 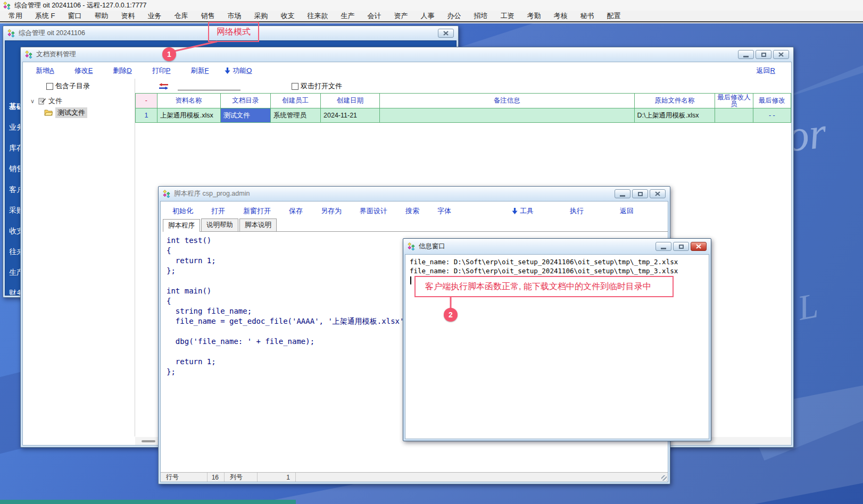 What do you see at coordinates (261, 16) in the screenshot?
I see `menu-item: 采购` at bounding box center [261, 16].